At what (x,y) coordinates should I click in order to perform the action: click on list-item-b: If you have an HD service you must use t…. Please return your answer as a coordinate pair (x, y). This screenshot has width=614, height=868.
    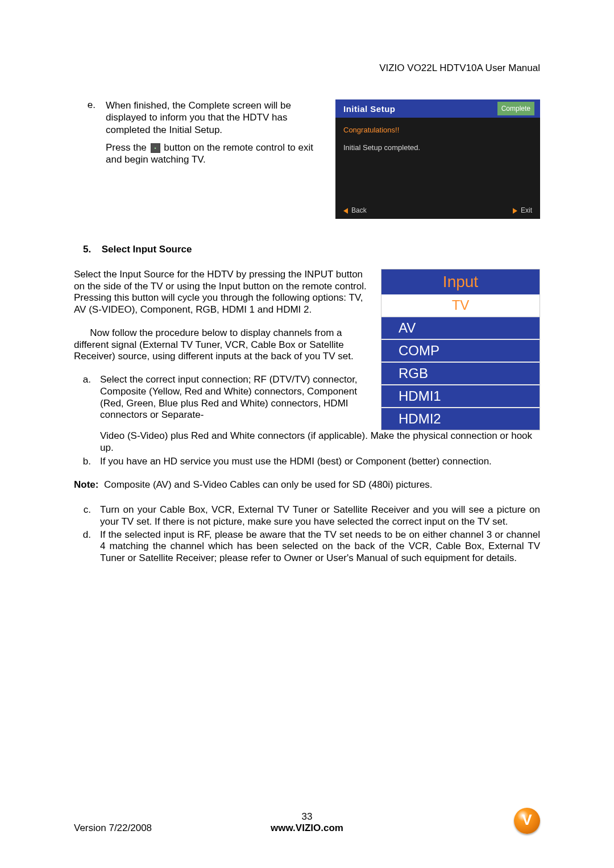
    Looking at the image, I should click on (320, 462).